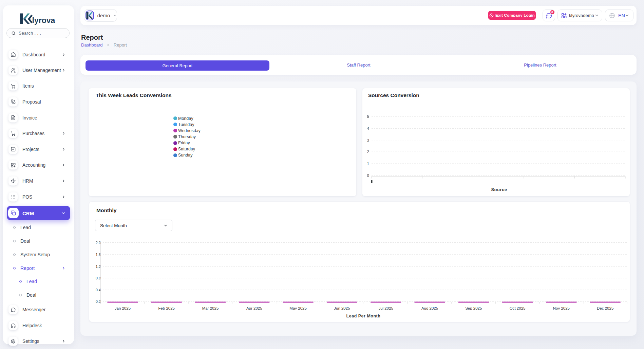 The image size is (644, 349). What do you see at coordinates (368, 164) in the screenshot?
I see `svg-text: 1` at bounding box center [368, 164].